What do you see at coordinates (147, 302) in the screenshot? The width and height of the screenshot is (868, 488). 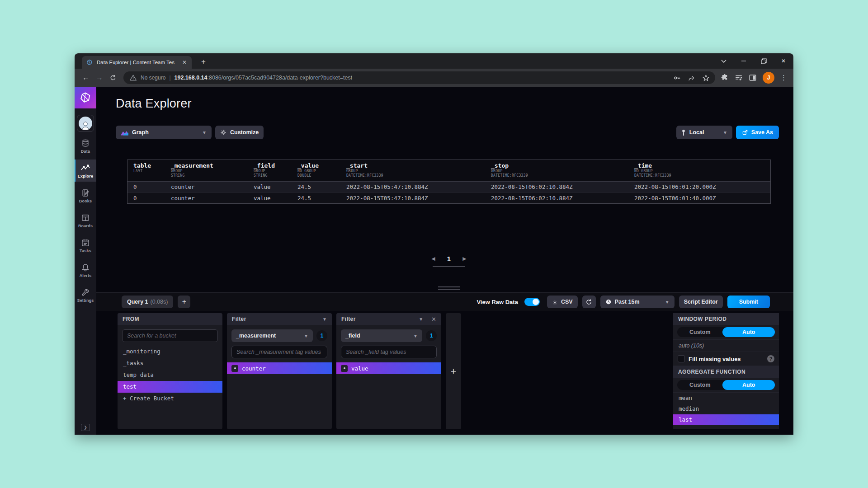 I see `query-tab: Query 1 (0.08s)` at bounding box center [147, 302].